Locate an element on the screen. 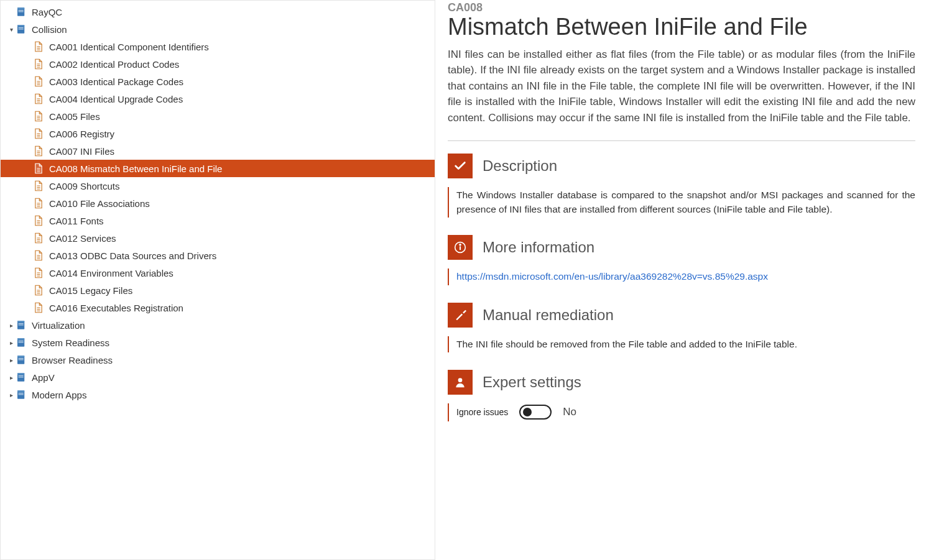  section-title-expert: Expert settings is located at coordinates (532, 382).